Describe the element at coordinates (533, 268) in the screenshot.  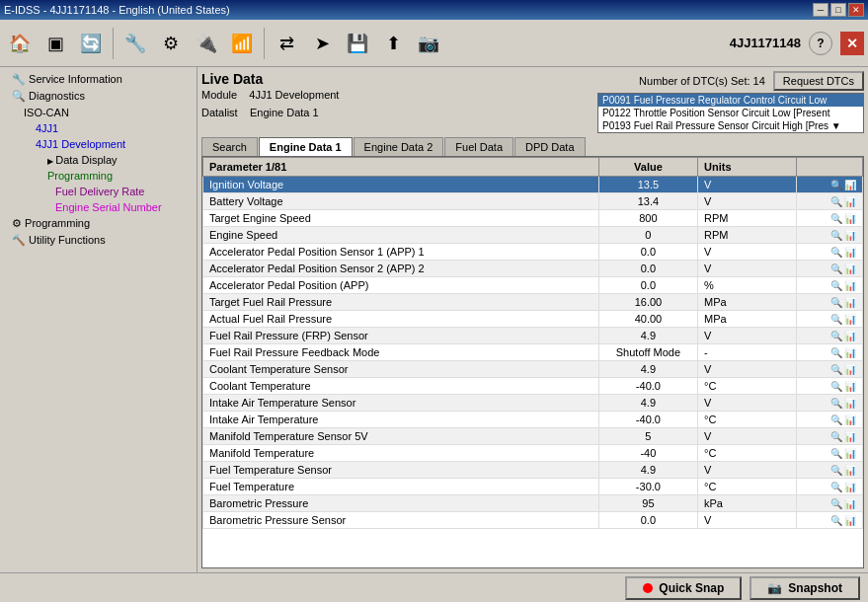
I see `table-row: Accelerator Pedal Position Sensor 2 (APP…` at that location.